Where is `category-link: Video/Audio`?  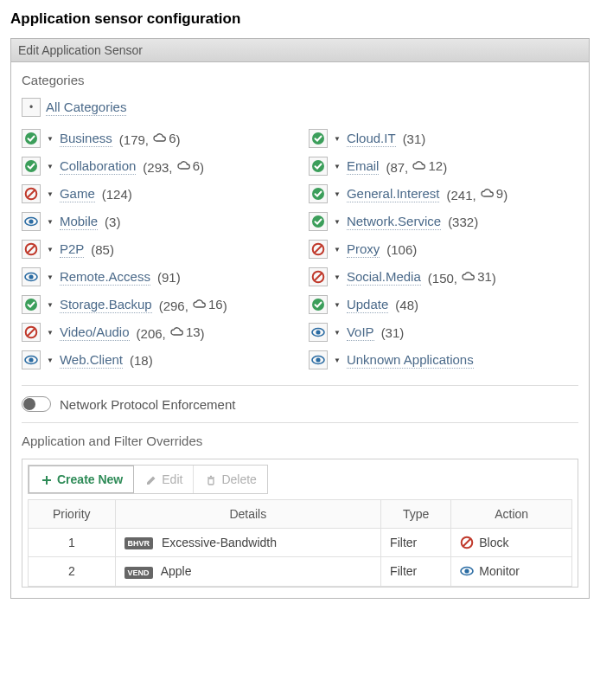
category-link: Video/Audio is located at coordinates (95, 332).